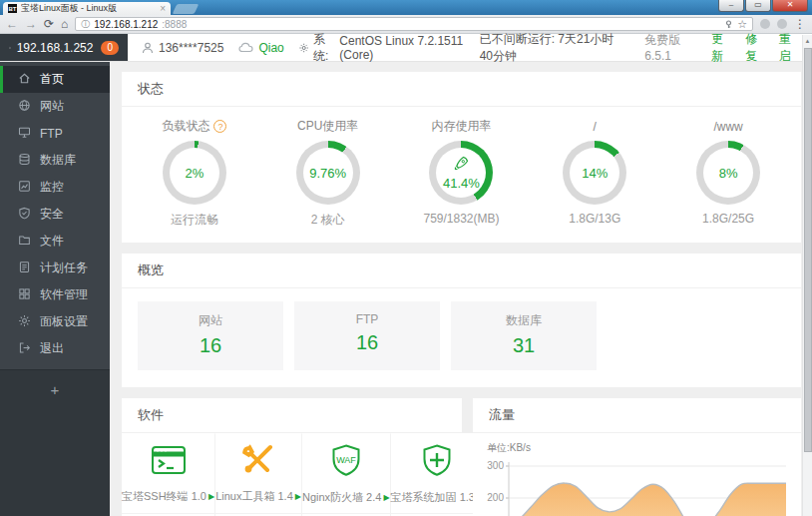  Describe the element at coordinates (382, 48) in the screenshot. I see `system-info: 系统: CentOS Linux 7.2.1511 (Core)` at that location.